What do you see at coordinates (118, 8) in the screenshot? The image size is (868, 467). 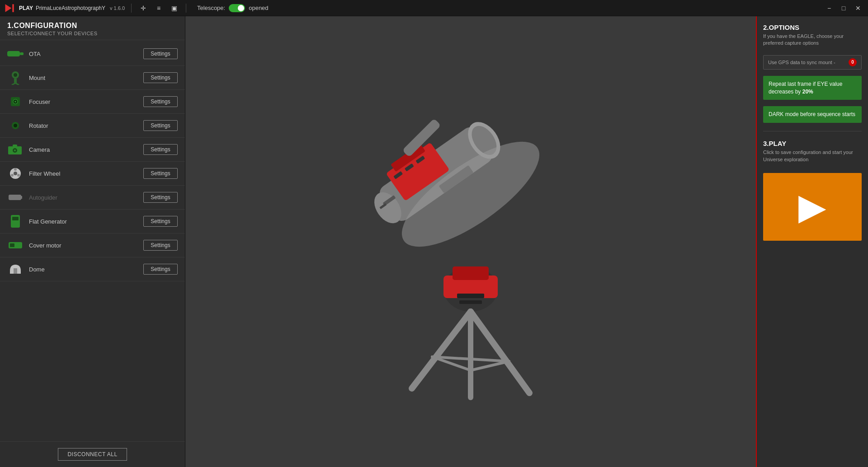 I see `app-version: v 1.6.0` at bounding box center [118, 8].